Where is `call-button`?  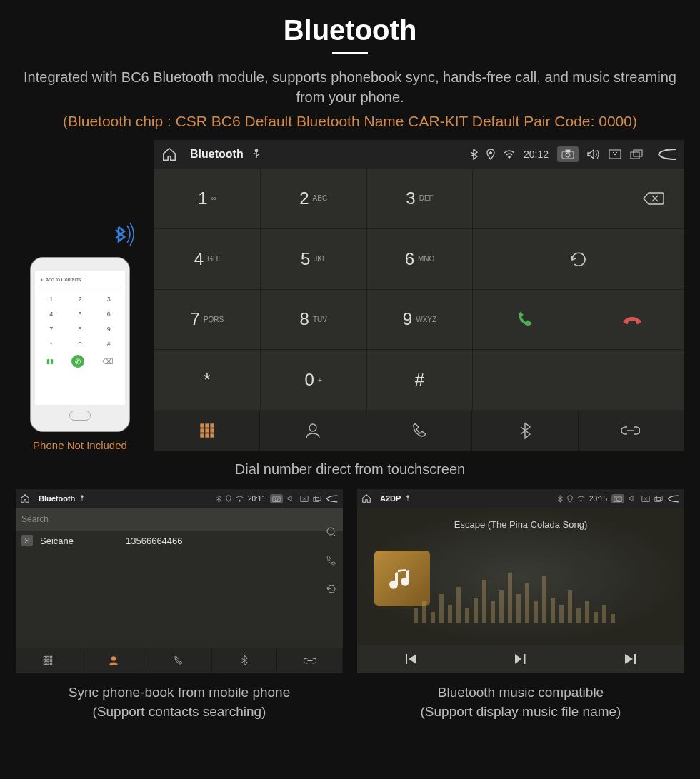
call-button is located at coordinates (524, 319).